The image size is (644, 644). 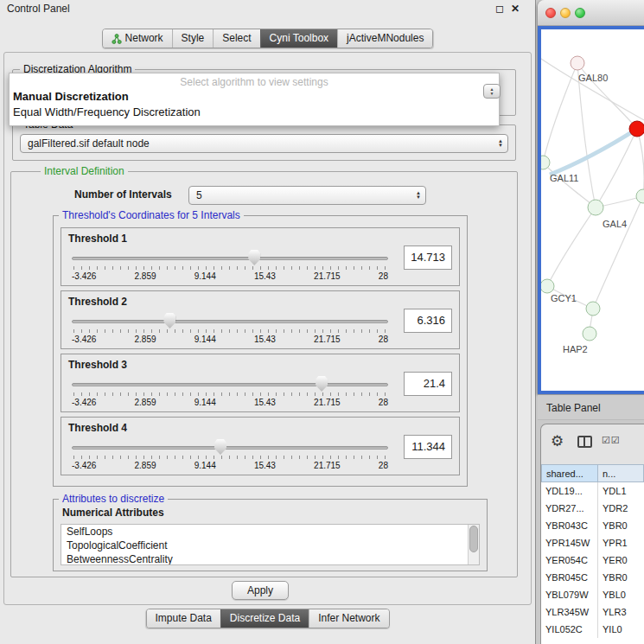 I want to click on table-row: YER054CYER0, so click(x=593, y=560).